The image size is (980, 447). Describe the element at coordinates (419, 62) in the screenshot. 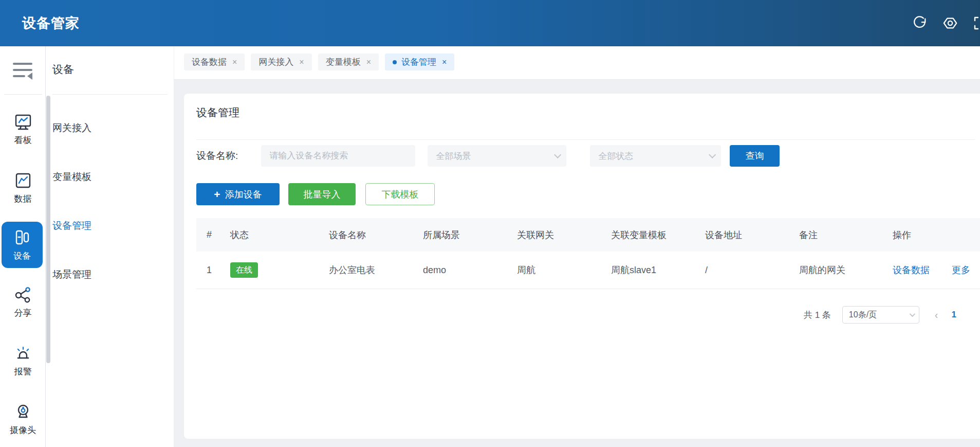

I see `tab-device-mgmt: 设备管理 ×` at that location.